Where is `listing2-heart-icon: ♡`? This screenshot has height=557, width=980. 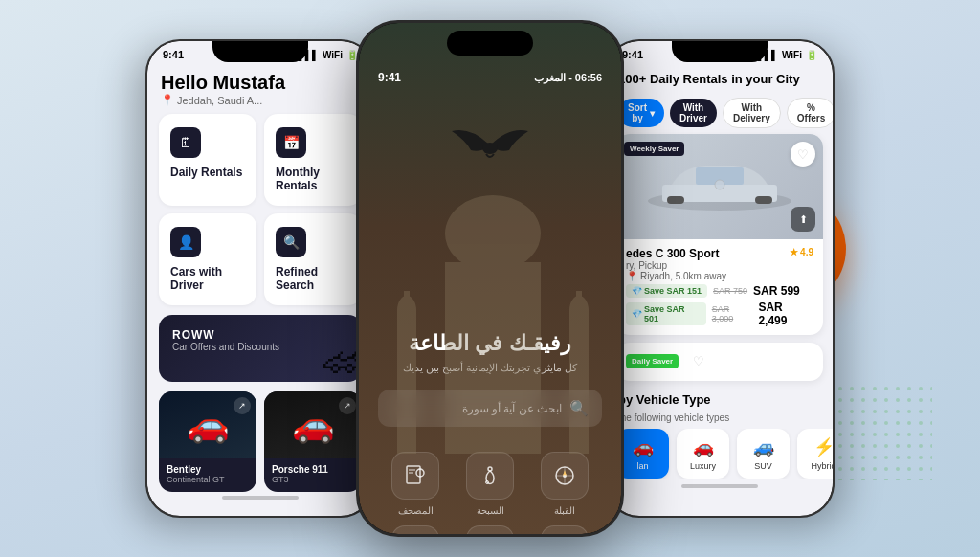 listing2-heart-icon: ♡ is located at coordinates (699, 361).